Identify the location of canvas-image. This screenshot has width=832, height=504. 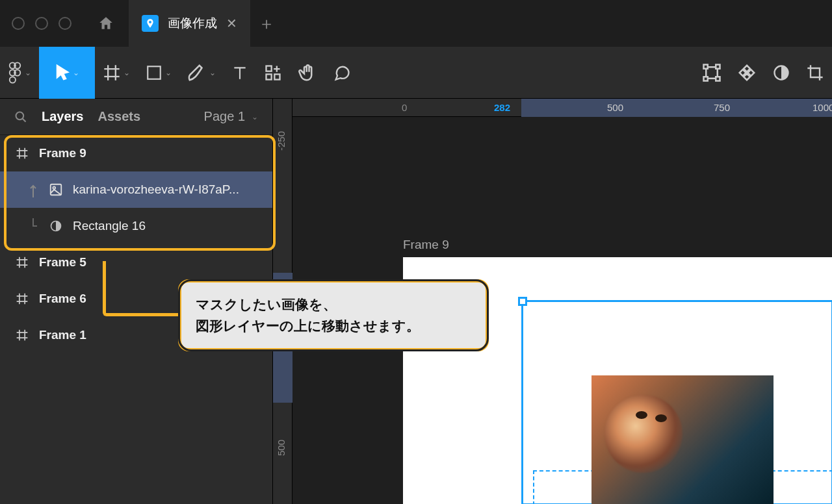
(682, 440).